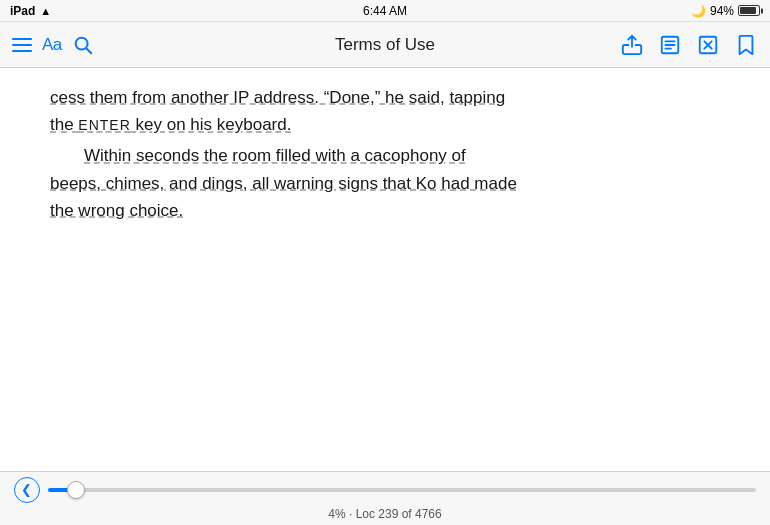 Image resolution: width=770 pixels, height=525 pixels. Describe the element at coordinates (385, 11) in the screenshot. I see `status-time: 6:44 AM` at that location.